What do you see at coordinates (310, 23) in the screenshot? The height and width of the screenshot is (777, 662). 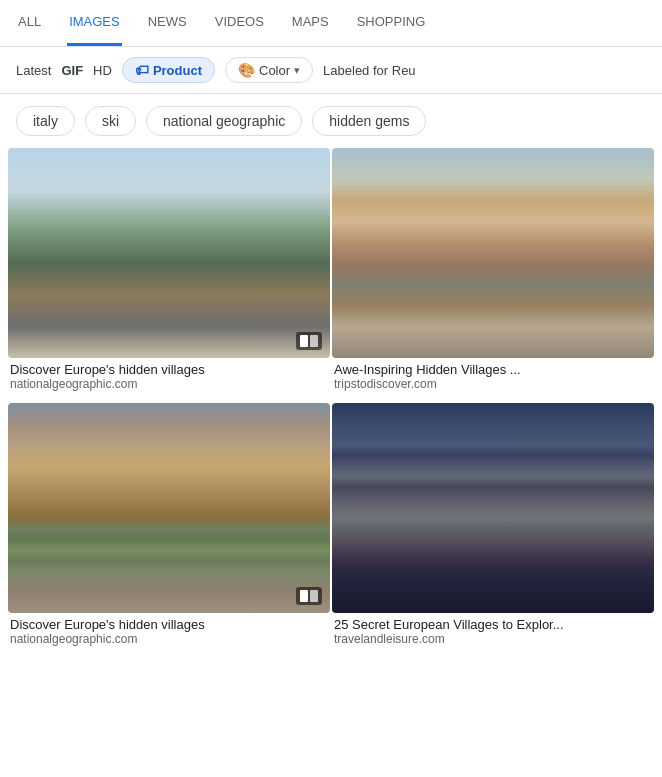 I see `nav-tab-maps: MAPS` at bounding box center [310, 23].